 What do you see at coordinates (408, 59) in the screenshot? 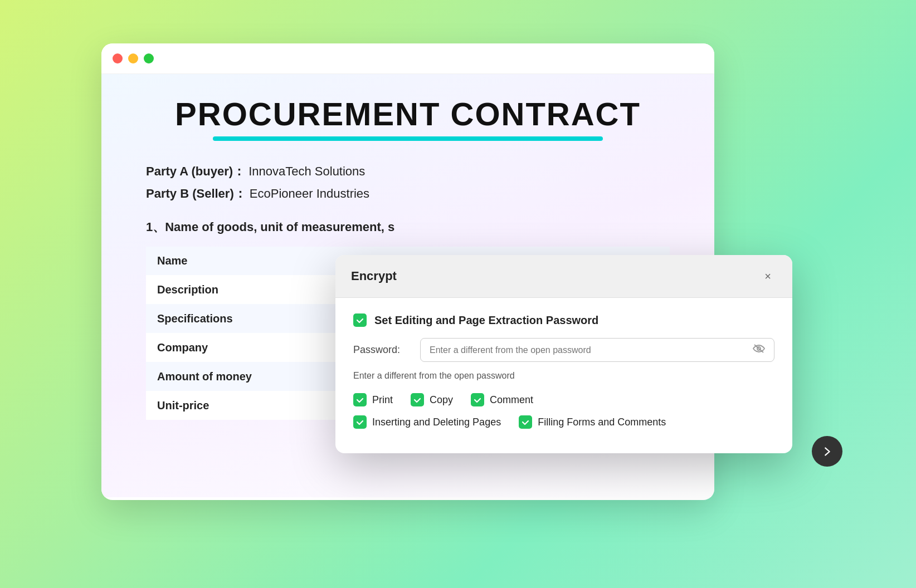
I see `window-titlebar` at bounding box center [408, 59].